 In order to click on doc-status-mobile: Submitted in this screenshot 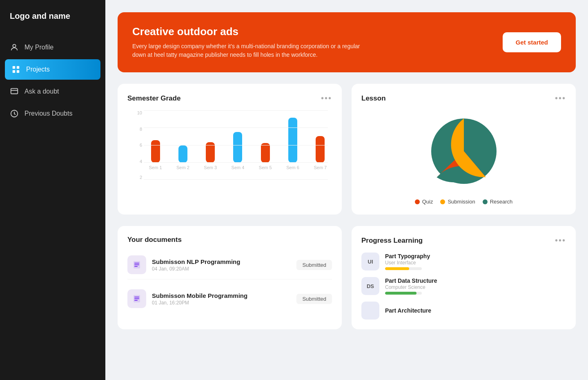, I will do `click(314, 299)`.